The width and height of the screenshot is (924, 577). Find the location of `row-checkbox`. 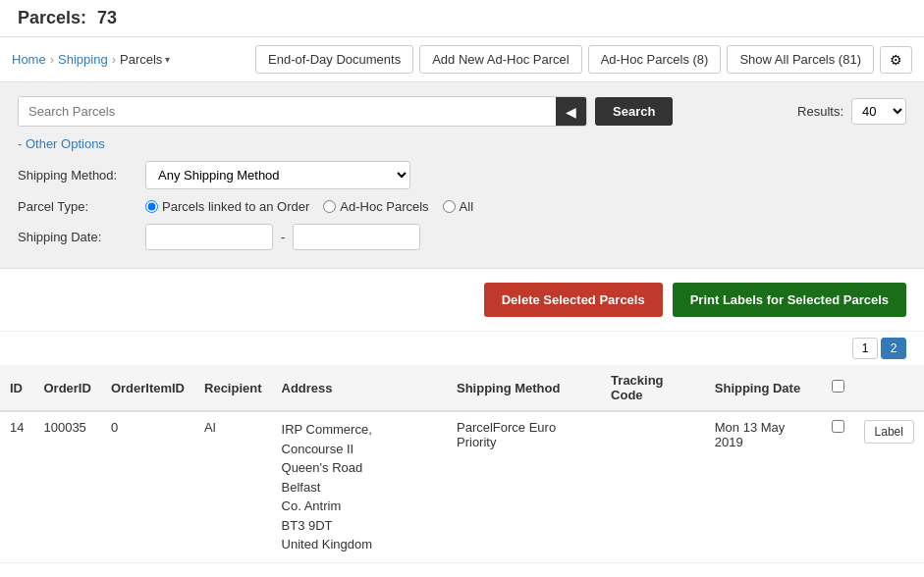

row-checkbox is located at coordinates (839, 426).